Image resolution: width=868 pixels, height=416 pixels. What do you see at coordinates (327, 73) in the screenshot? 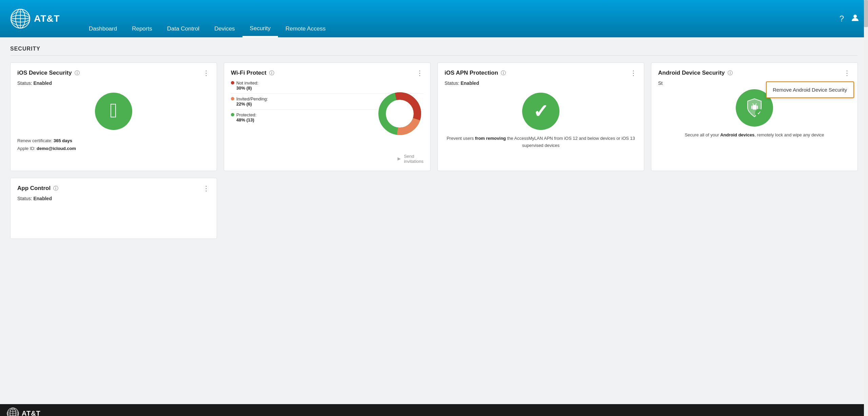
I see `wifi-card-header: Wi-Fi Protect ⓘ ⋮` at bounding box center [327, 73].